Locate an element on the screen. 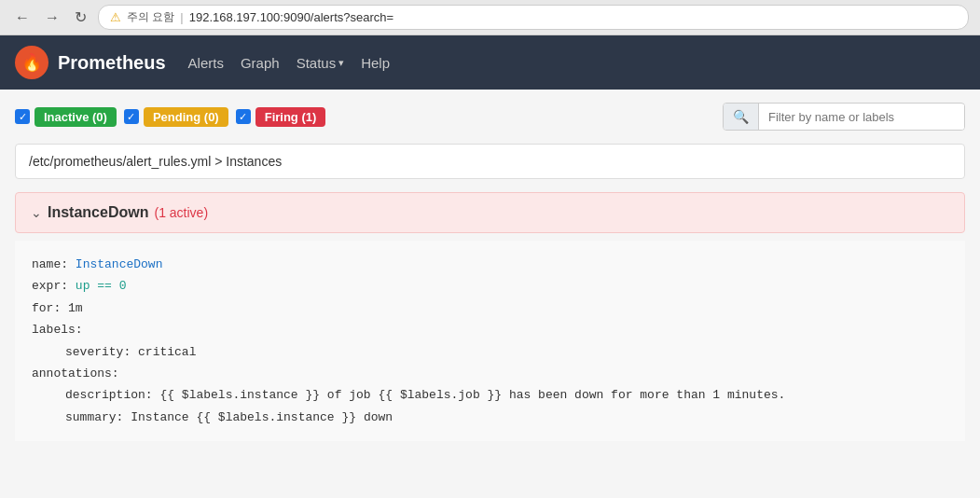  nav-alerts: Alerts is located at coordinates (206, 63).